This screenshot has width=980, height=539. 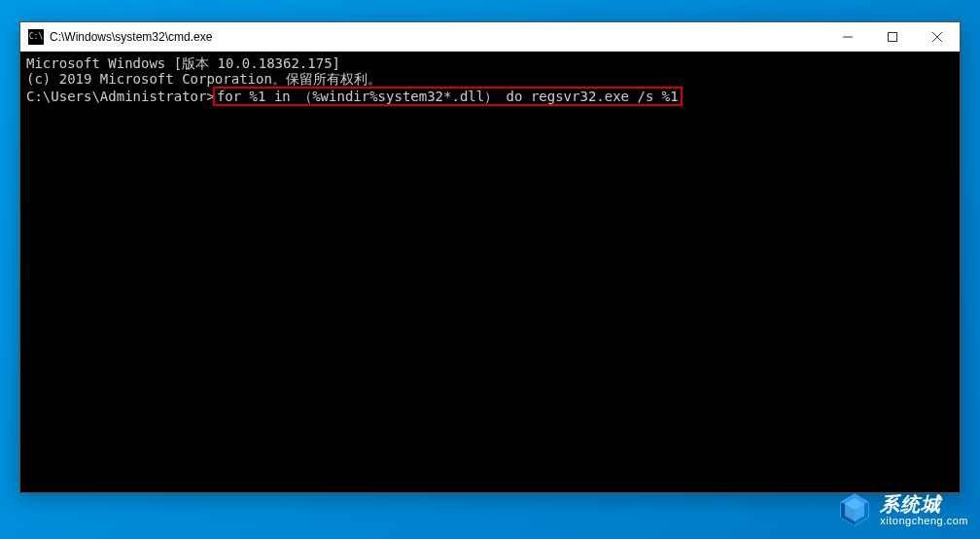 What do you see at coordinates (490, 63) in the screenshot?
I see `terminal-output-line: Microsoft Windows [版本 10.0.18362.175]` at bounding box center [490, 63].